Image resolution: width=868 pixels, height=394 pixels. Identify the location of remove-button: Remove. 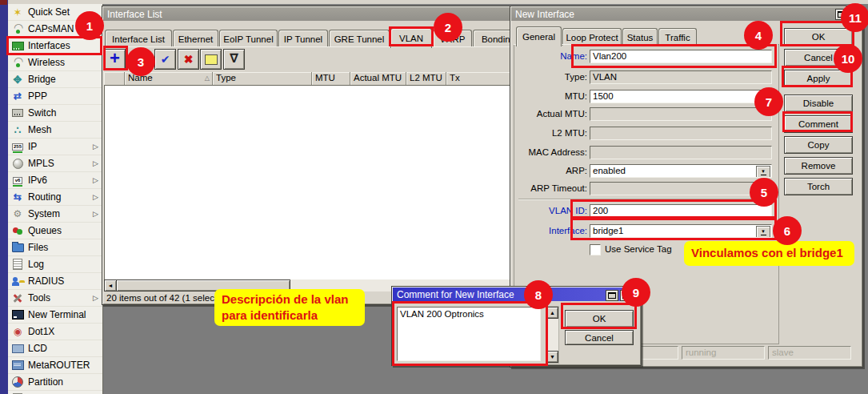
(818, 166).